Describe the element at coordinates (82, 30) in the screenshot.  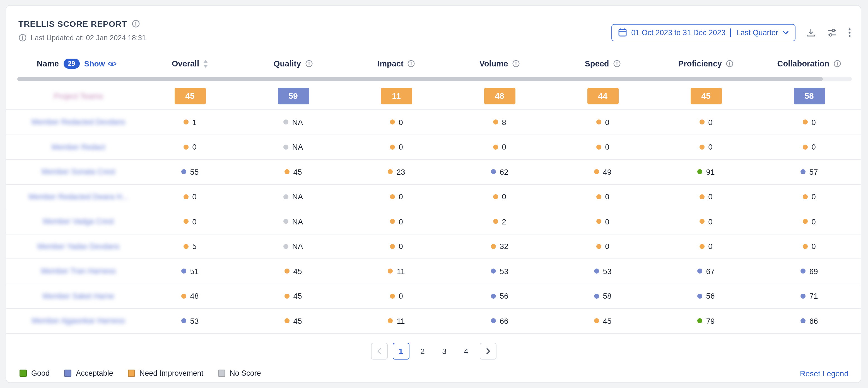
I see `header-left: TRELLIS SCORE REPORT Last Updated at: 02…` at that location.